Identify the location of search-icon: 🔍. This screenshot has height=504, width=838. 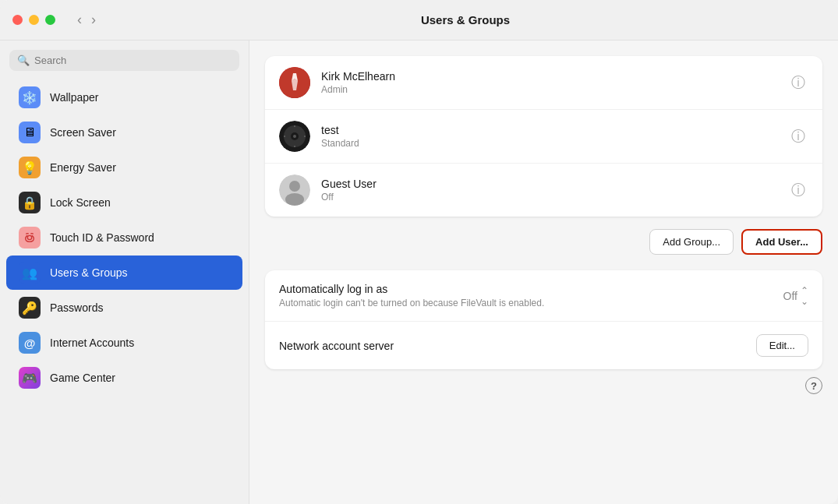
(23, 61).